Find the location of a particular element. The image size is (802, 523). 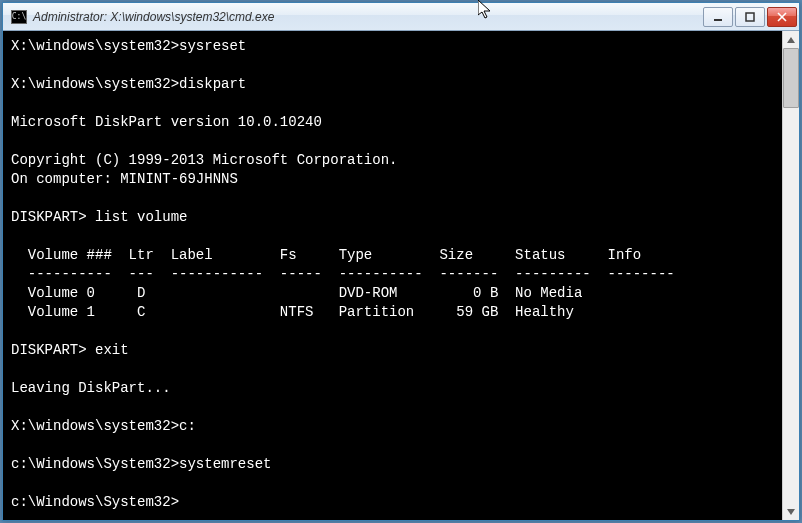

maximize-button is located at coordinates (750, 17).